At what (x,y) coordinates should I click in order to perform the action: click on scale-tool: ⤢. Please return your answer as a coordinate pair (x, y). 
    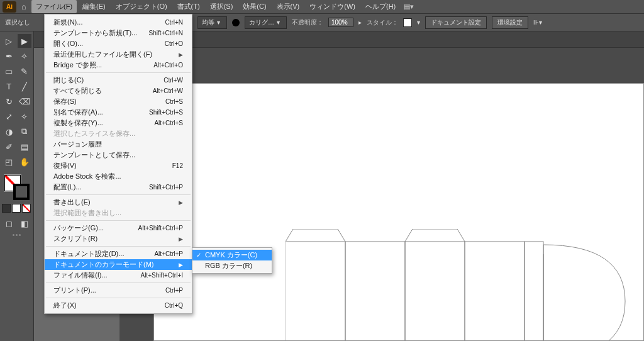
    Looking at the image, I should click on (9, 116).